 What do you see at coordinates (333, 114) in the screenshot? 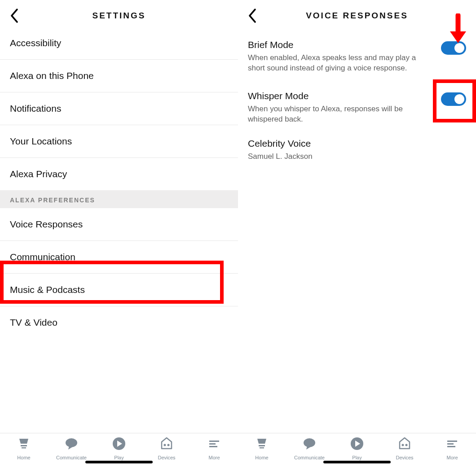
I see `whisper-mode-desc: When you whisper to Alexa, responses wil…` at bounding box center [333, 114].